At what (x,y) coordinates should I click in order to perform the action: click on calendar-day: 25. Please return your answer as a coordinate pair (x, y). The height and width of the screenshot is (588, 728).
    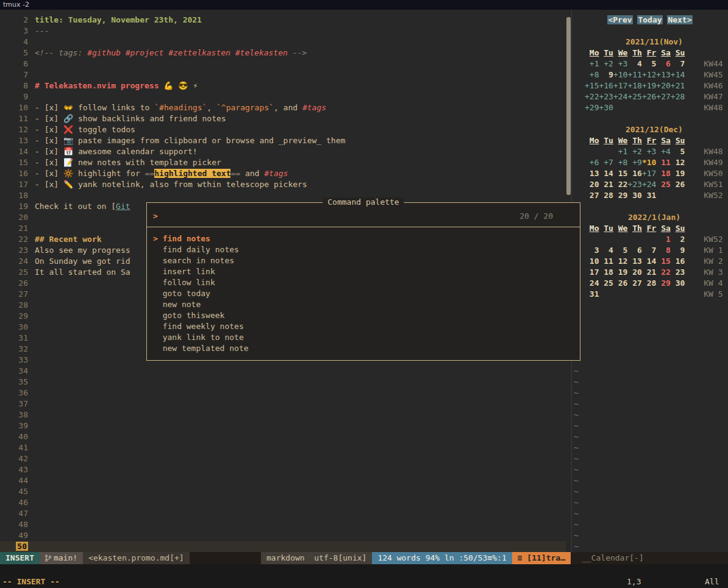
    Looking at the image, I should click on (663, 185).